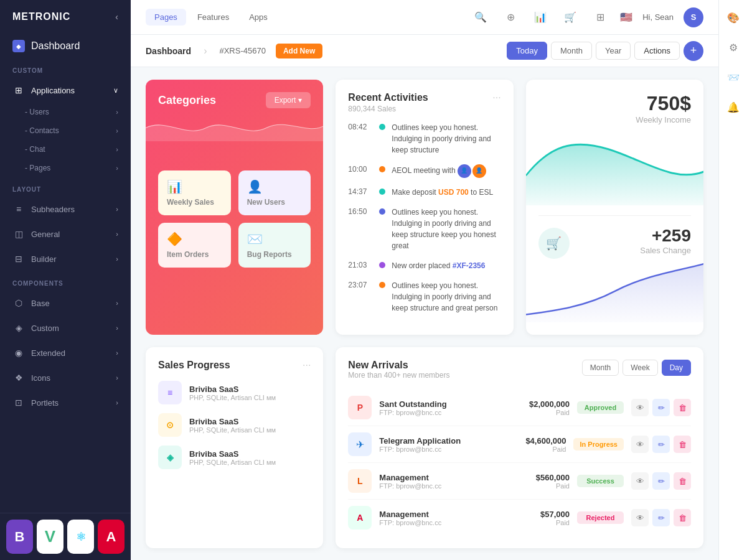  What do you see at coordinates (661, 481) in the screenshot?
I see `arrivals-actions-3: 👁 ✏ 🗑` at bounding box center [661, 481].